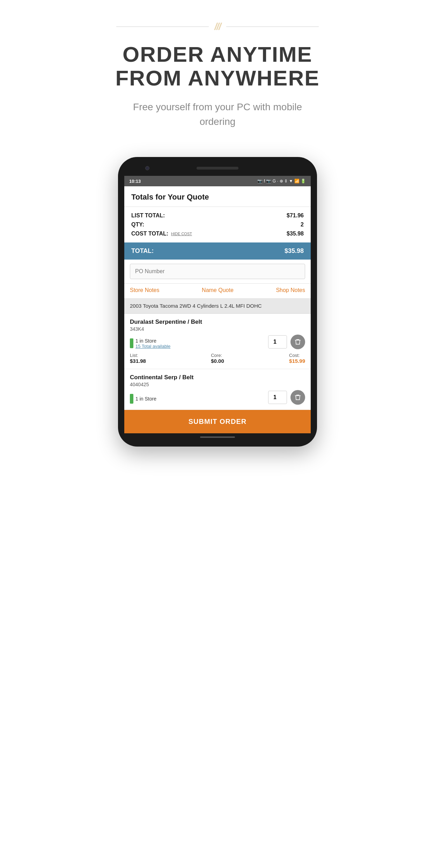 The image size is (435, 868). I want to click on status-bar: 10:13 📷 f 📷 G · ⊕ ⇕ ▼ 📶 🔋, so click(218, 181).